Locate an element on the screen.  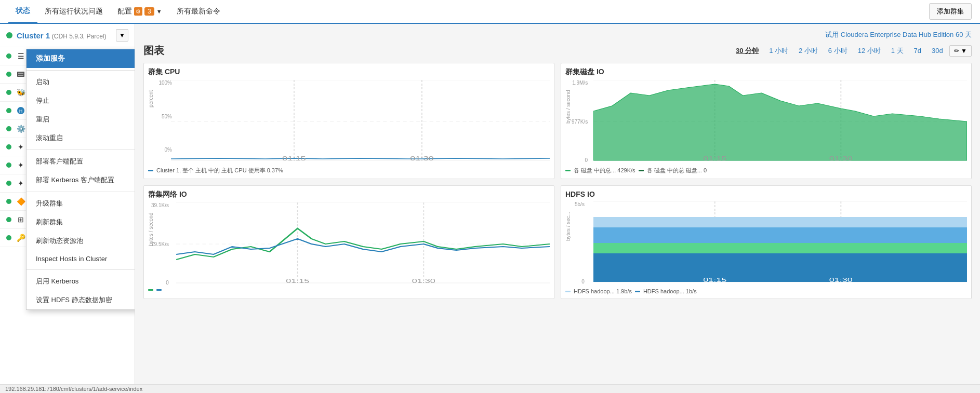
legend-dot-hdfs1 is located at coordinates (568, 292).